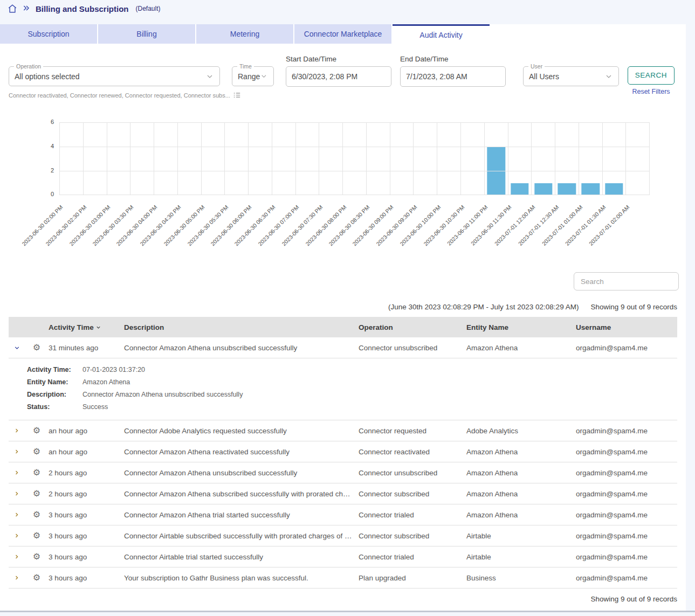 The image size is (695, 616). What do you see at coordinates (343, 557) in the screenshot?
I see `table-row: ⚙ 3 hours ago Connector Airtable trial s…` at bounding box center [343, 557].